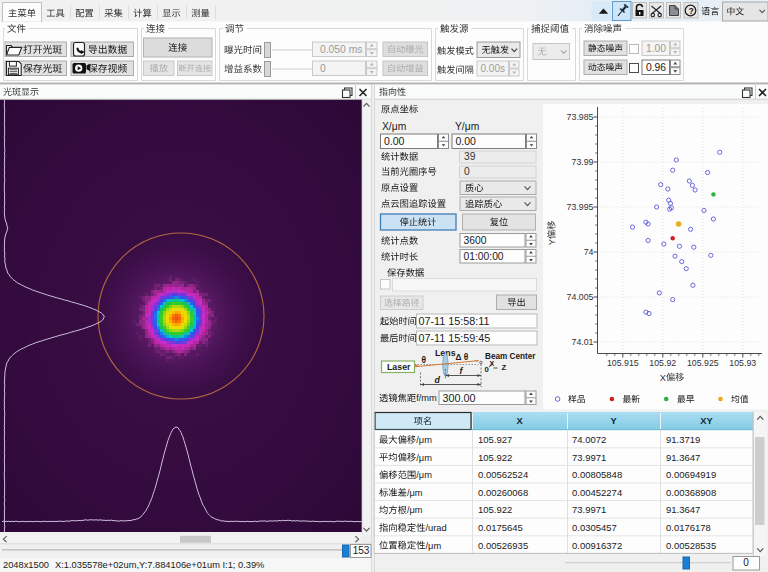 The image size is (768, 572). I want to click on svg-text: 91.3719, so click(683, 440).